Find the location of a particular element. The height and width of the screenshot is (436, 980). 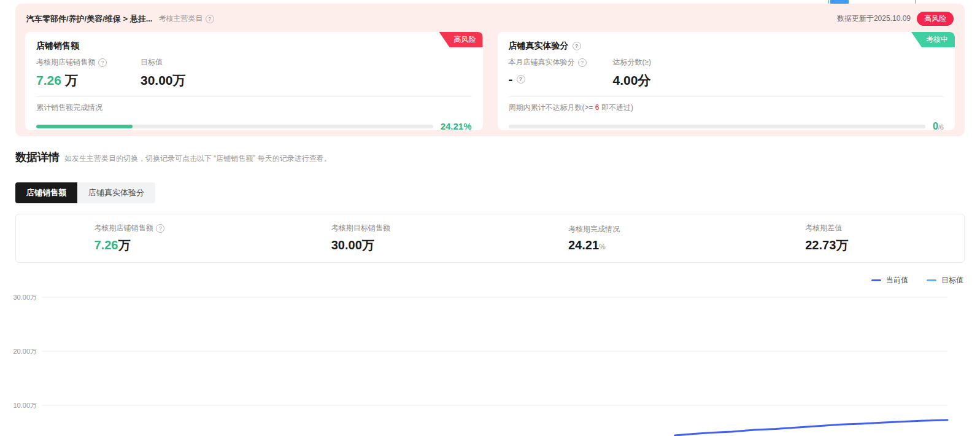

progress-label: 周期内累计不达标月数(>= 6 即不通过) is located at coordinates (727, 108).